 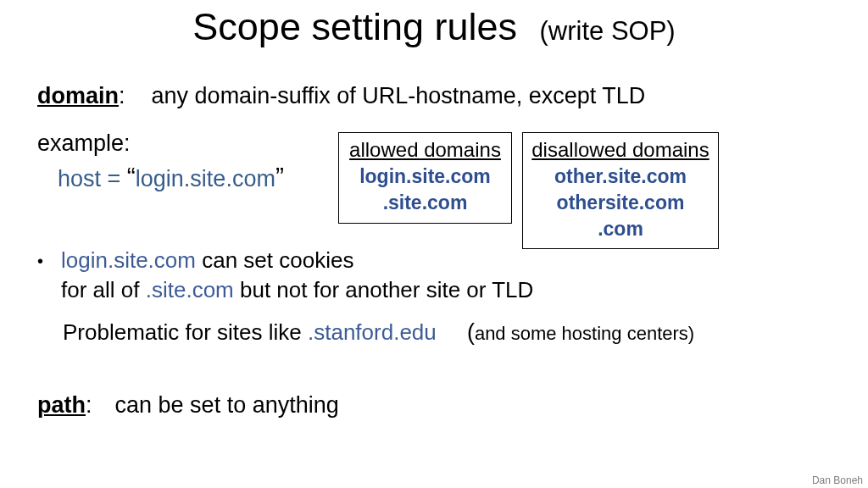 What do you see at coordinates (378, 332) in the screenshot?
I see `problematic-line: Problematic for sites like .stanford.edu…` at bounding box center [378, 332].